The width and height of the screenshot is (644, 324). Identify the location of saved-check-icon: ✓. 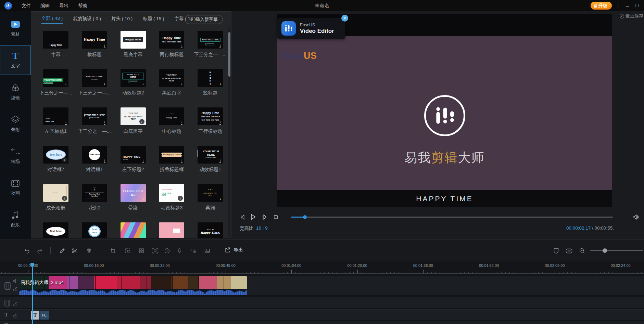
(622, 16).